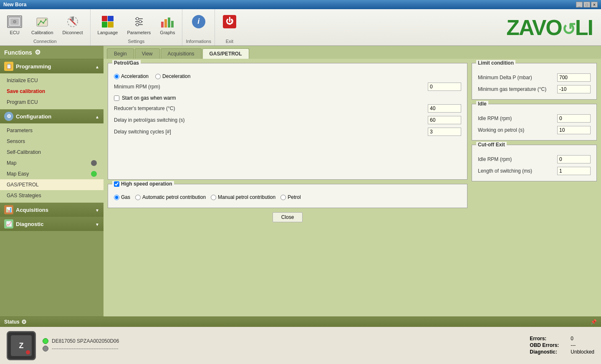  What do you see at coordinates (444, 120) in the screenshot?
I see `delay-petrol-input` at bounding box center [444, 120].